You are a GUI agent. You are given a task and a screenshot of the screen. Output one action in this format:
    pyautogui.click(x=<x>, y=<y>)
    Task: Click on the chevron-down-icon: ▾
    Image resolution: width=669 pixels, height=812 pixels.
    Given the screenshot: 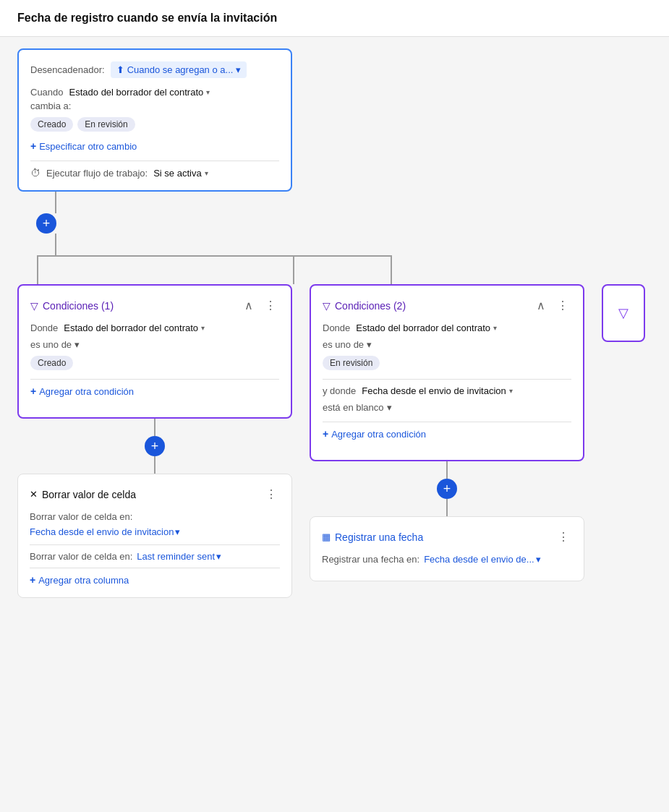 What is the action you would take?
    pyautogui.click(x=239, y=69)
    